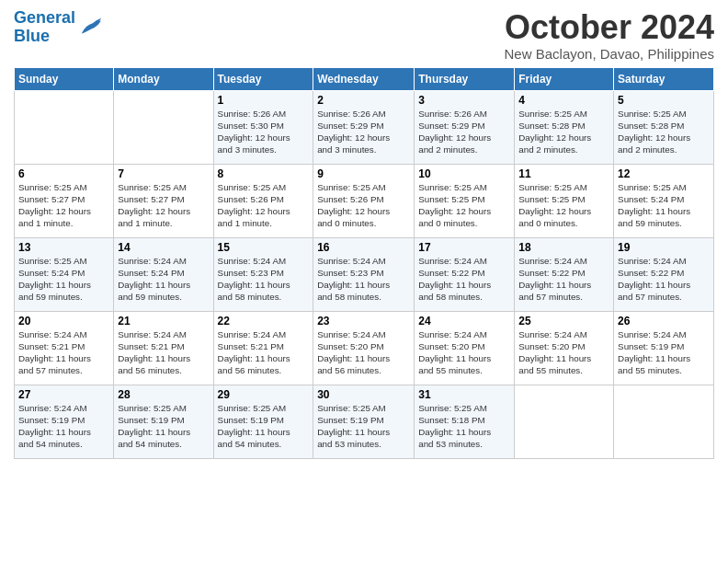 The width and height of the screenshot is (728, 563). Describe the element at coordinates (263, 421) in the screenshot. I see `calendar-cell: 29Sunrise: 5:25 AM Sunset: 5:19 PM Dayli…` at that location.